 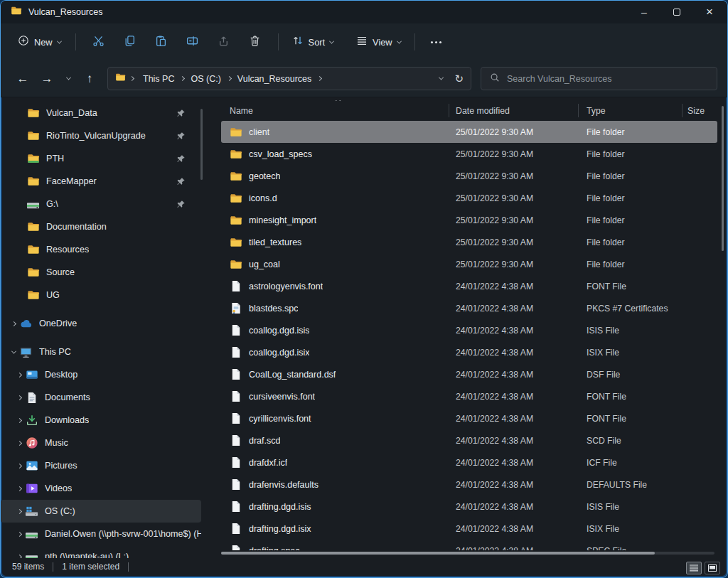 I want to click on sidebar-item-label: UG, so click(x=53, y=295).